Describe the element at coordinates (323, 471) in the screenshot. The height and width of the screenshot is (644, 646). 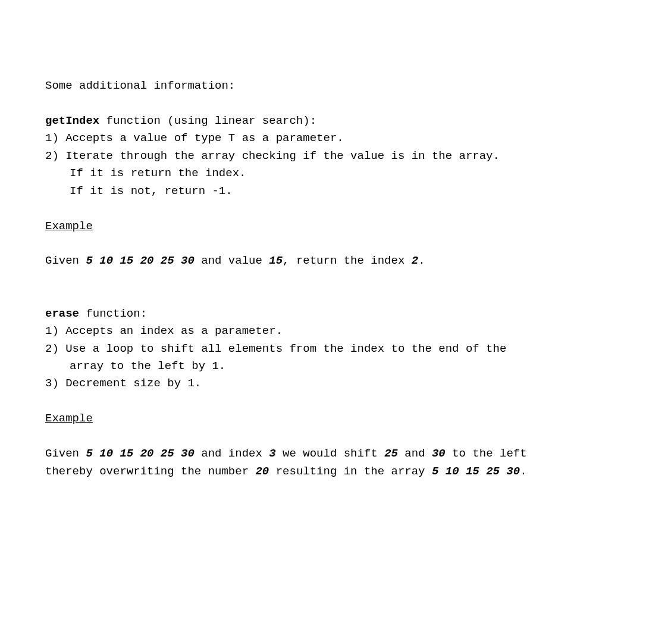
I see `erase-example-line-2: thereby overwriting the number 20 result…` at that location.